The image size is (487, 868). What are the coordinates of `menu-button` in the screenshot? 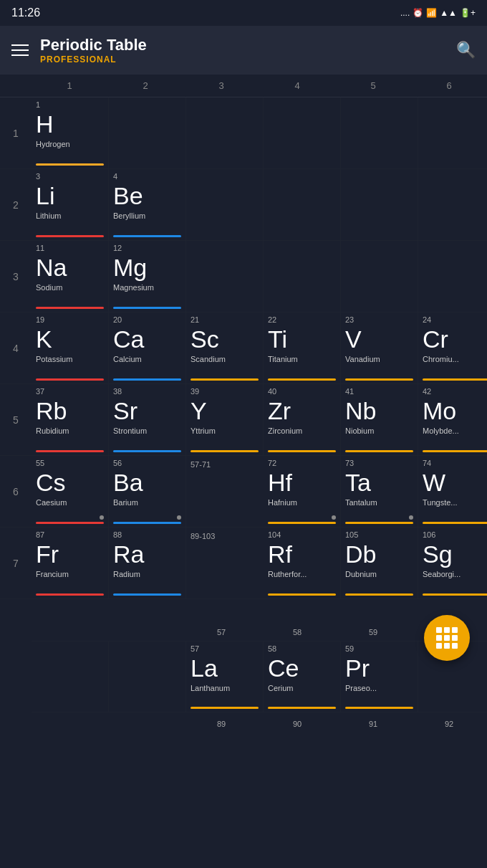 It's located at (20, 50).